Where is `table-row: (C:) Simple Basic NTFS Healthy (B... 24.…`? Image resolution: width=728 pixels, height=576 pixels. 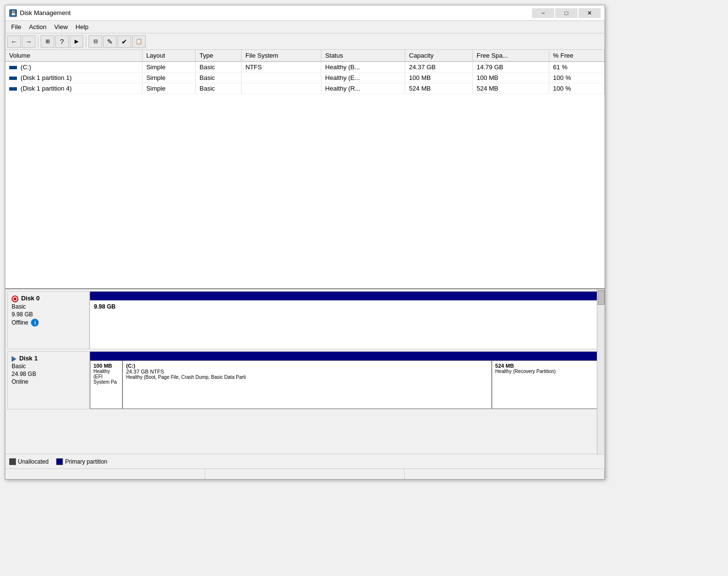 table-row: (C:) Simple Basic NTFS Healthy (B... 24.… is located at coordinates (305, 67).